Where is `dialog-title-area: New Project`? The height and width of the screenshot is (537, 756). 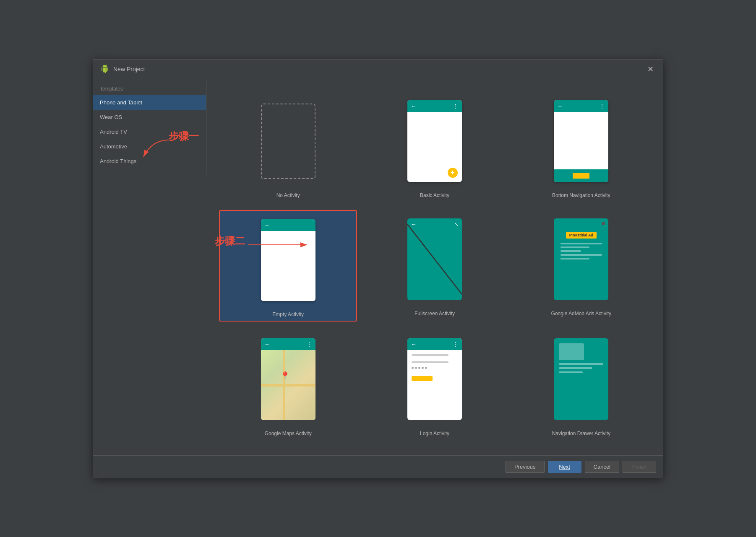 dialog-title-area: New Project is located at coordinates (123, 69).